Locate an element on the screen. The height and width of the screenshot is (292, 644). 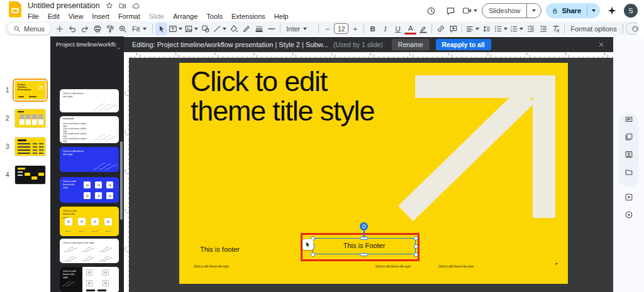
rename-button: Rename is located at coordinates (411, 45).